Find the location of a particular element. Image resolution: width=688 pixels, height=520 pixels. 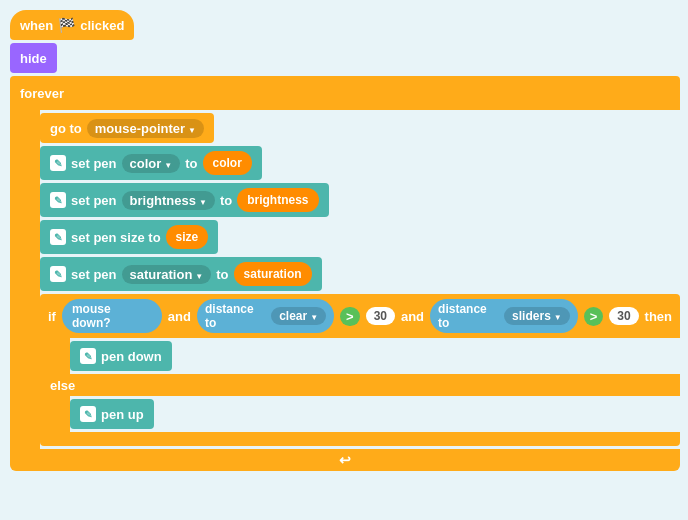

then-label: then is located at coordinates (658, 316).